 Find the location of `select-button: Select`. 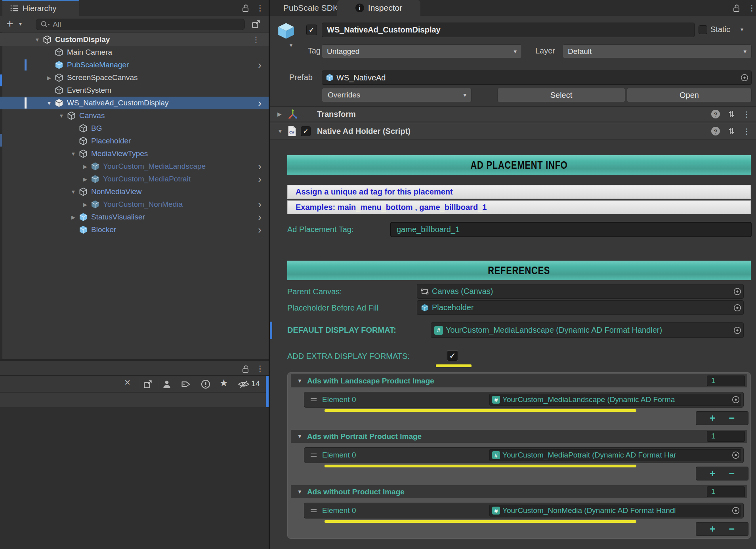

select-button: Select is located at coordinates (561, 95).